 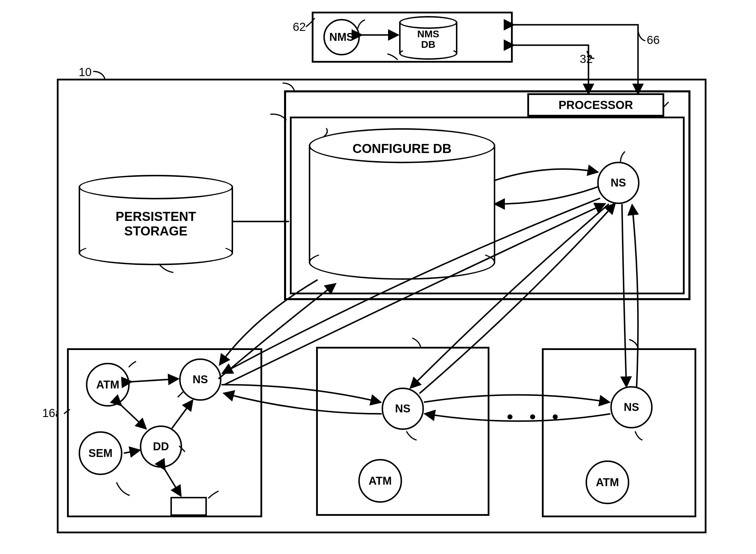 What do you see at coordinates (156, 231) in the screenshot?
I see `persistent-label2: STORAGE` at bounding box center [156, 231].